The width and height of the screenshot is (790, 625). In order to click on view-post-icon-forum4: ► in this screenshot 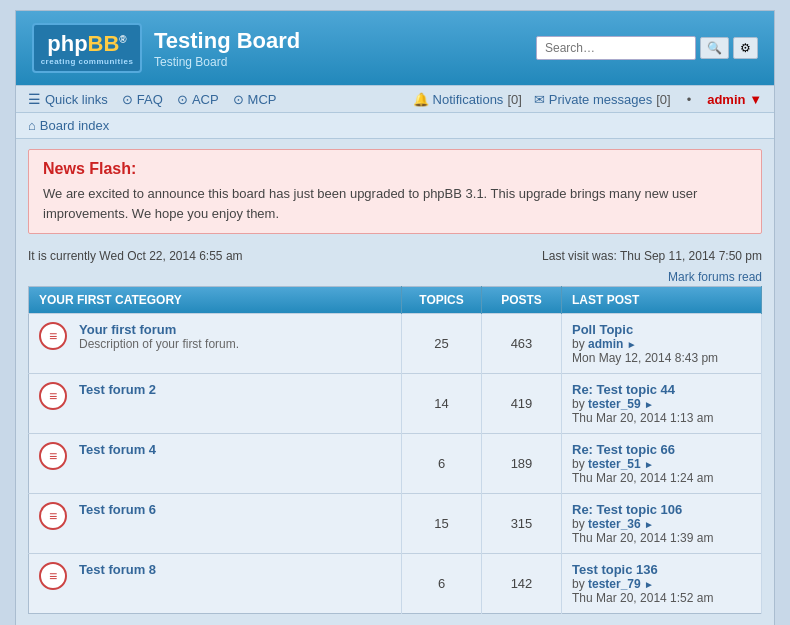, I will do `click(649, 464)`.